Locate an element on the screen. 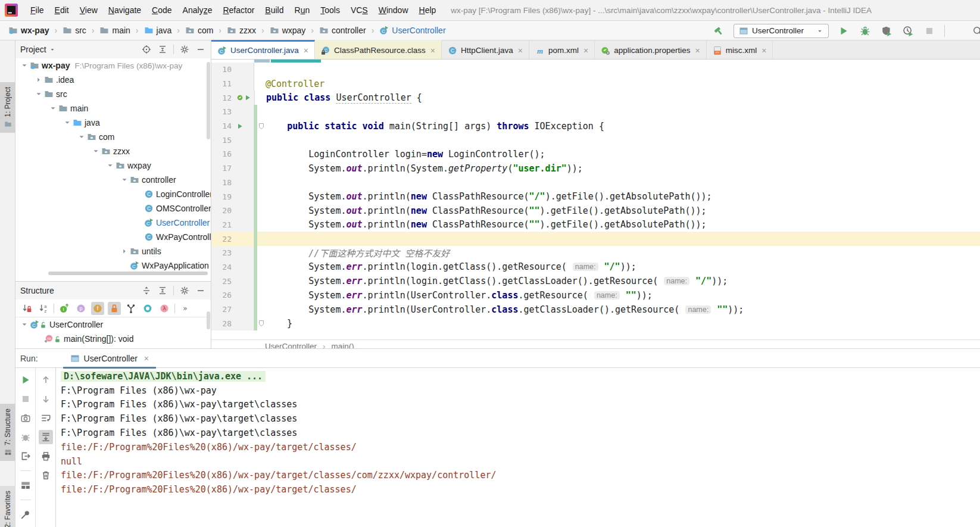  tab-application-properties: application.properties× is located at coordinates (651, 49).